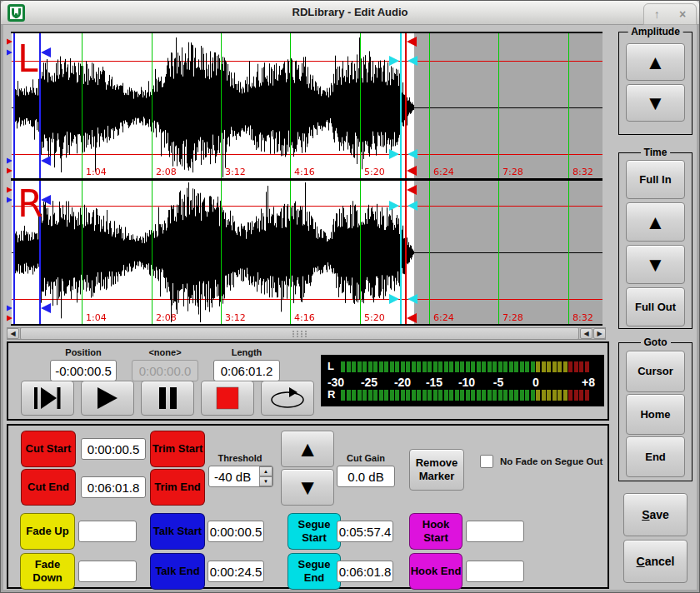 The image size is (700, 593). What do you see at coordinates (241, 476) in the screenshot?
I see `threshold-spinbox: -40 dB ▲ ▼` at bounding box center [241, 476].